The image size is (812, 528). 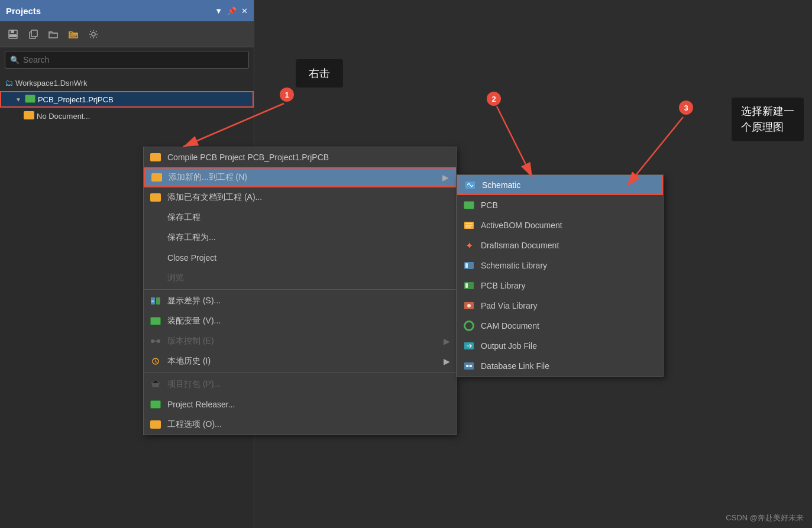 I want to click on tooltip-line2: 个原理图, so click(x=768, y=128).